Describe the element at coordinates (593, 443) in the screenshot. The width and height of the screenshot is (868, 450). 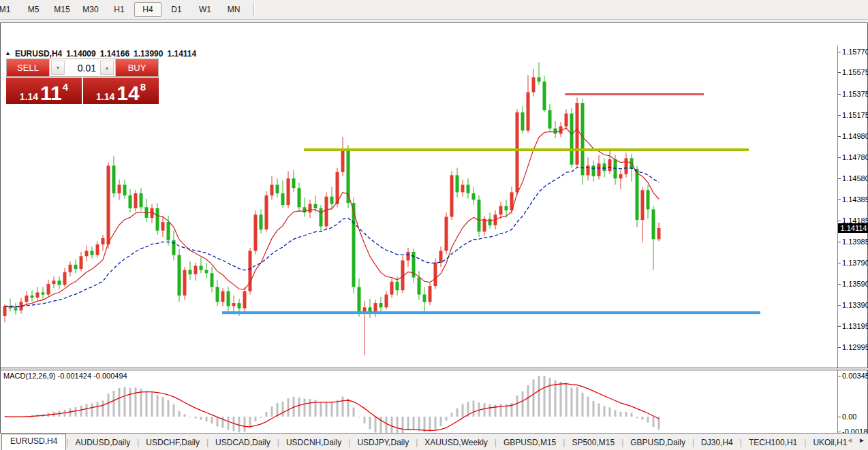
I see `tab-sp500-m15: SP500,M15` at that location.